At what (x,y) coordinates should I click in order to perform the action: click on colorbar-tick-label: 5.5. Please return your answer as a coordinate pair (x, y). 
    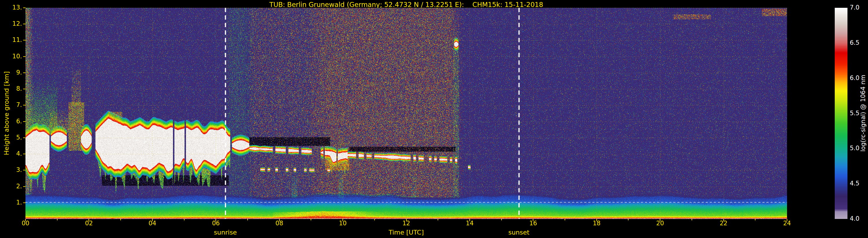
    Looking at the image, I should click on (859, 113).